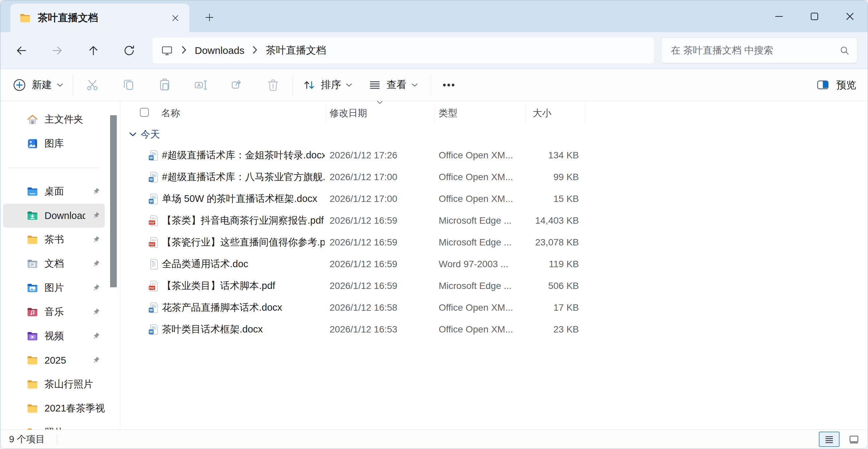  What do you see at coordinates (494, 286) in the screenshot?
I see `table-row: PDF【茶业类目】话术脚本.pdf2026/1/12 16:59Microsof…` at bounding box center [494, 286].